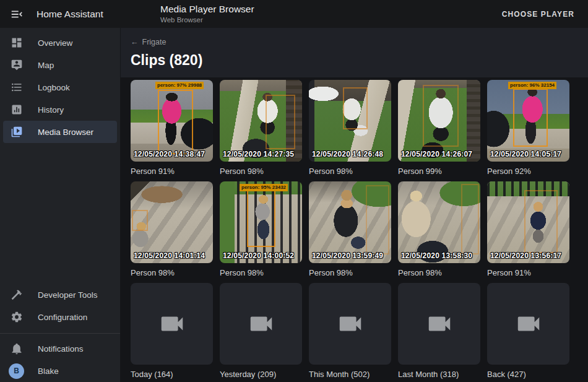  What do you see at coordinates (70, 14) in the screenshot?
I see `app-title: Home Assistant` at bounding box center [70, 14].